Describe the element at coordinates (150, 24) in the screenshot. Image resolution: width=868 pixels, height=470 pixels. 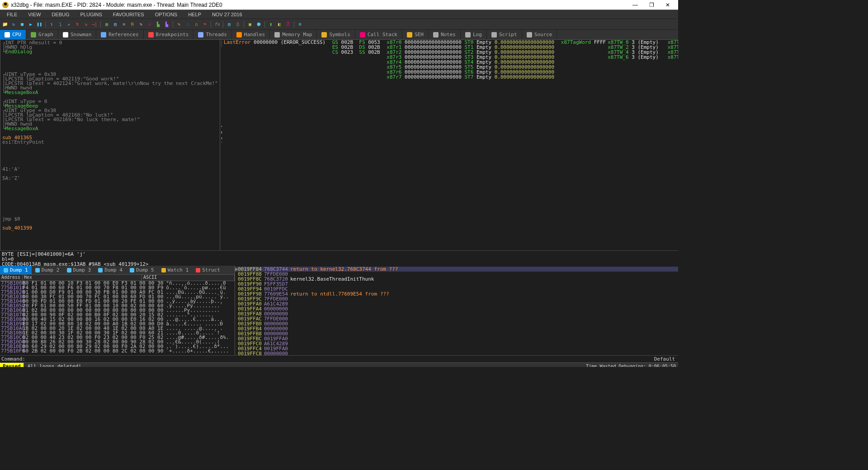
I see `tool-icon-6: ❊` at that location.